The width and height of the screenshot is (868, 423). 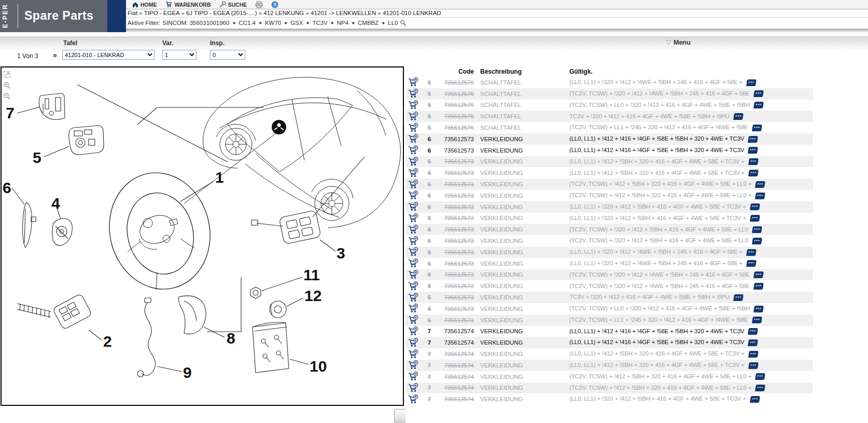 I want to click on help-button: ?, so click(x=275, y=5).